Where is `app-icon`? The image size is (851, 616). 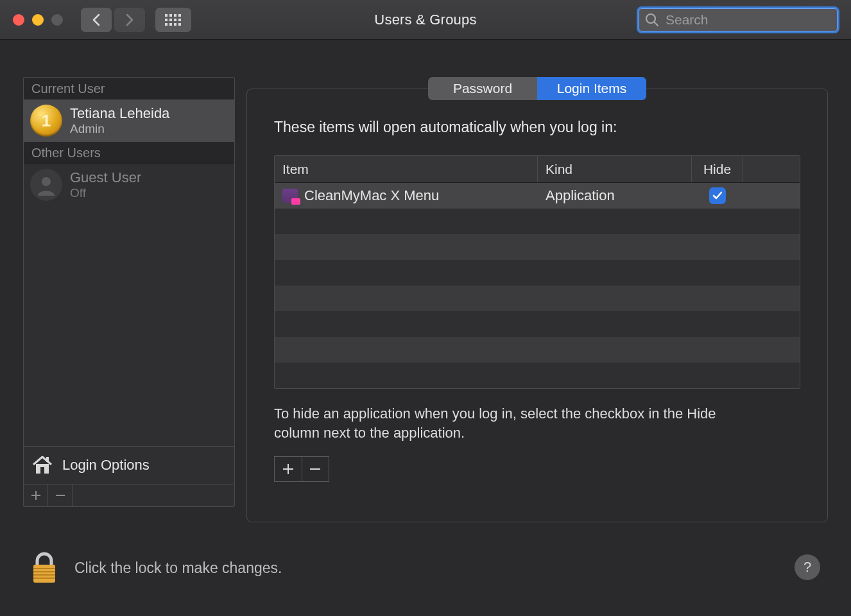 app-icon is located at coordinates (290, 196).